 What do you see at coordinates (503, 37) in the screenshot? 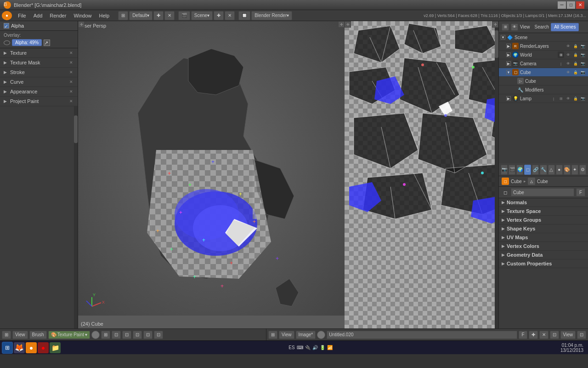
I see `tree-scene-expand: ▼` at bounding box center [503, 37].